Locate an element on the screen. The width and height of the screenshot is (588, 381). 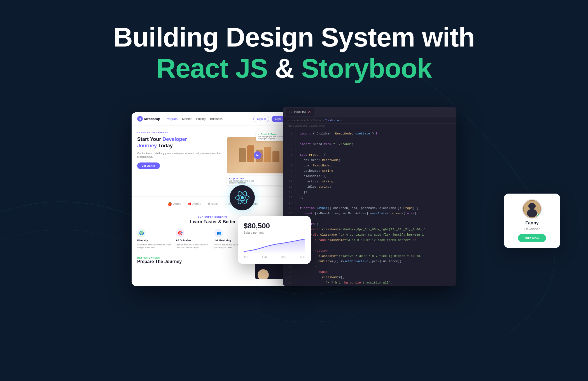
code-line-5: type Props = { is located at coordinates (376, 155).